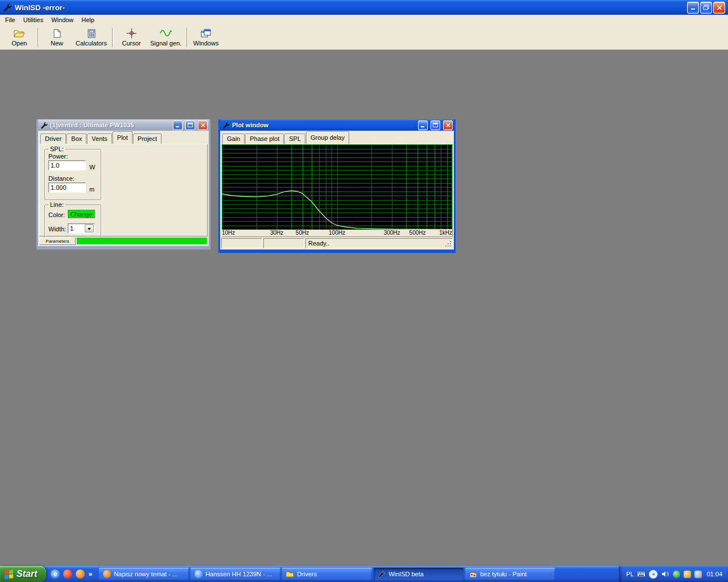  I want to click on quick-launch-overflow-chevron: », so click(90, 574).